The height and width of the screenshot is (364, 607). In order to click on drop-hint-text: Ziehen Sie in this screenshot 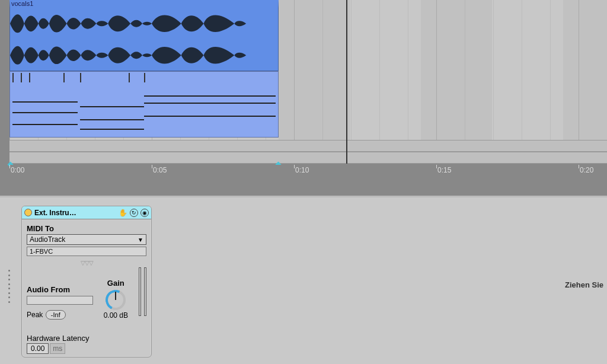, I will do `click(584, 285)`.